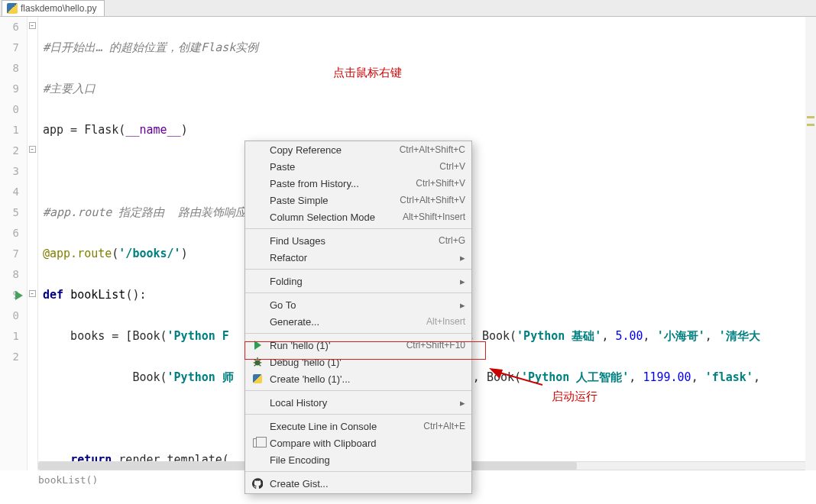 This screenshot has height=504, width=816. I want to click on code-decorator: @app.route, so click(77, 254).